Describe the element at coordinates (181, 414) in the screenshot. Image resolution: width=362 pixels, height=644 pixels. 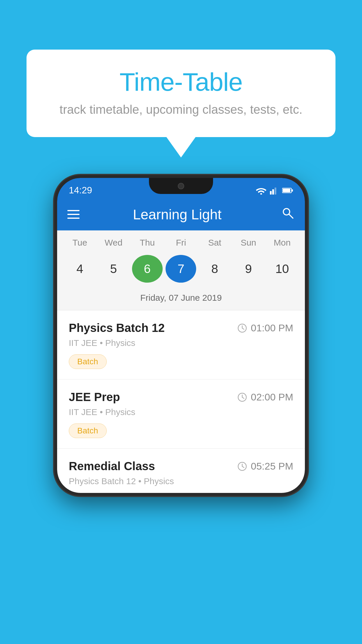
I see `schedule-item-2: JEE Prep 02:00 PM IIT JEE • Physics Batc…` at that location.